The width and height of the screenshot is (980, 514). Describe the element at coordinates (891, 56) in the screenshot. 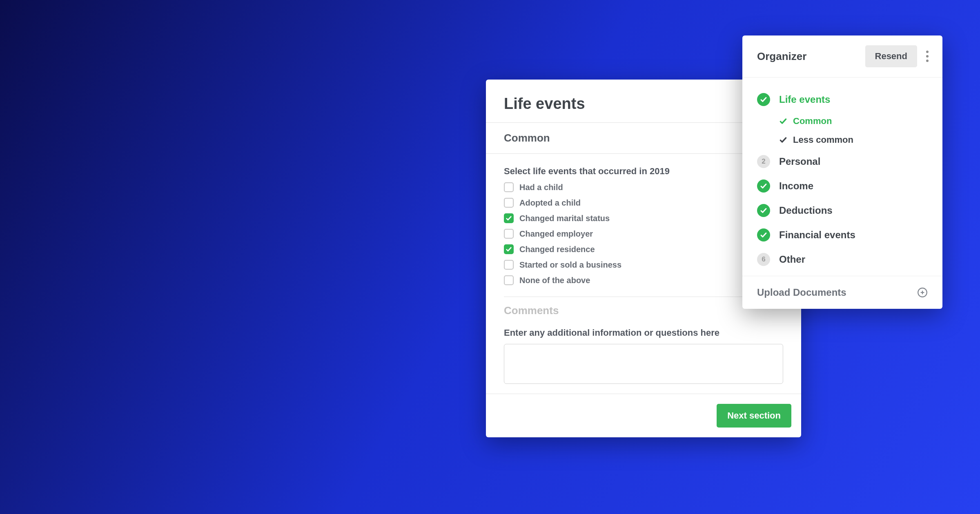

I see `resend-button: Resend` at that location.